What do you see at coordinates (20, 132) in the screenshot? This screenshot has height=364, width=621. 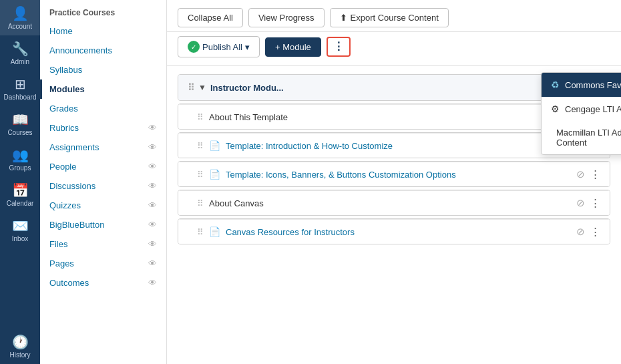 I see `nav-label-courses: Courses` at bounding box center [20, 132].